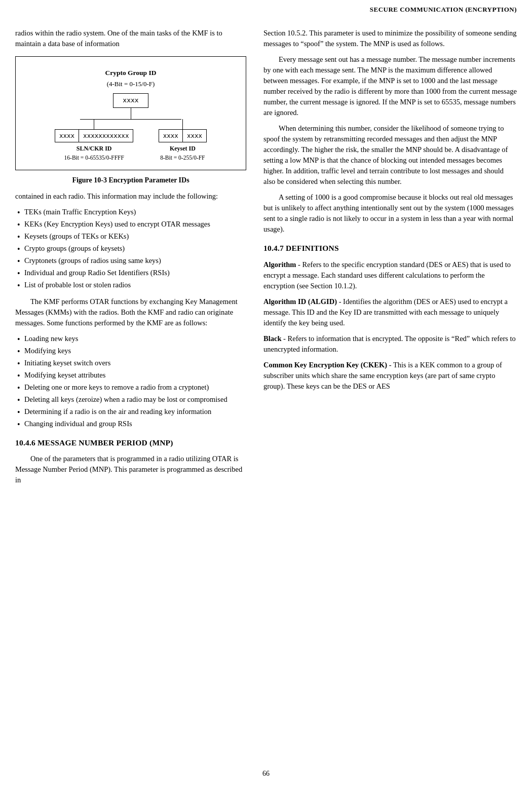 The width and height of the screenshot is (532, 792). I want to click on right-vline, so click(182, 124).